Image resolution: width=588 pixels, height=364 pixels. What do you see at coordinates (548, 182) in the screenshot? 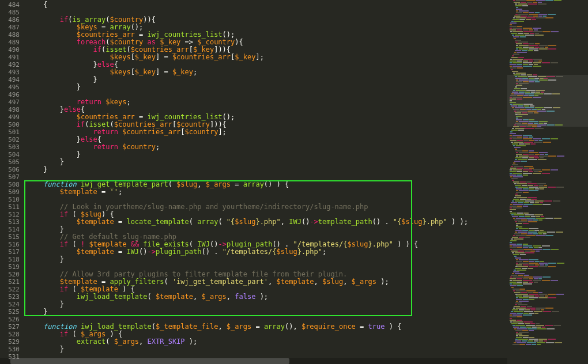
I see `minimap-content` at bounding box center [548, 182].